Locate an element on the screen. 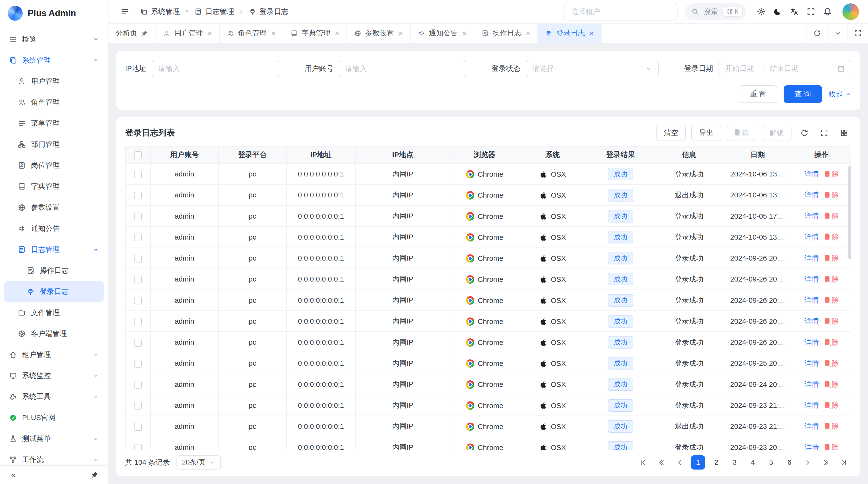 The width and height of the screenshot is (868, 484). export-button: 导出 is located at coordinates (706, 133).